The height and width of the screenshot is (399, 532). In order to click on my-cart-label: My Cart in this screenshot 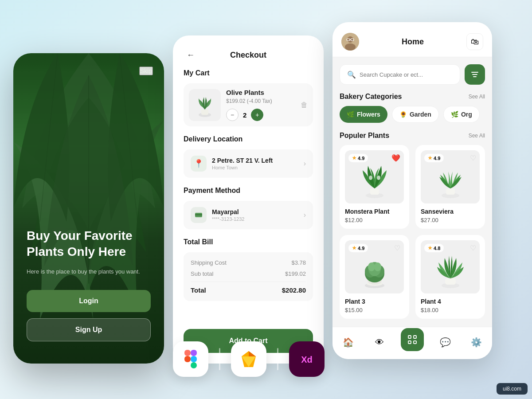, I will do `click(248, 73)`.